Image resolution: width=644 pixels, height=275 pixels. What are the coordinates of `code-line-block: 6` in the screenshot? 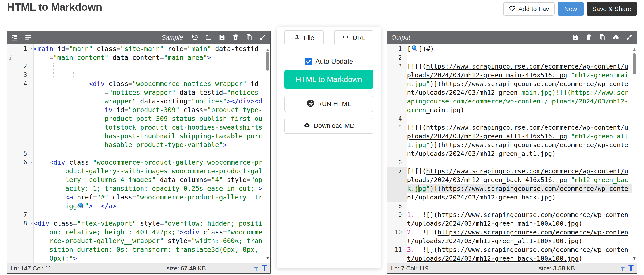 It's located at (510, 162).